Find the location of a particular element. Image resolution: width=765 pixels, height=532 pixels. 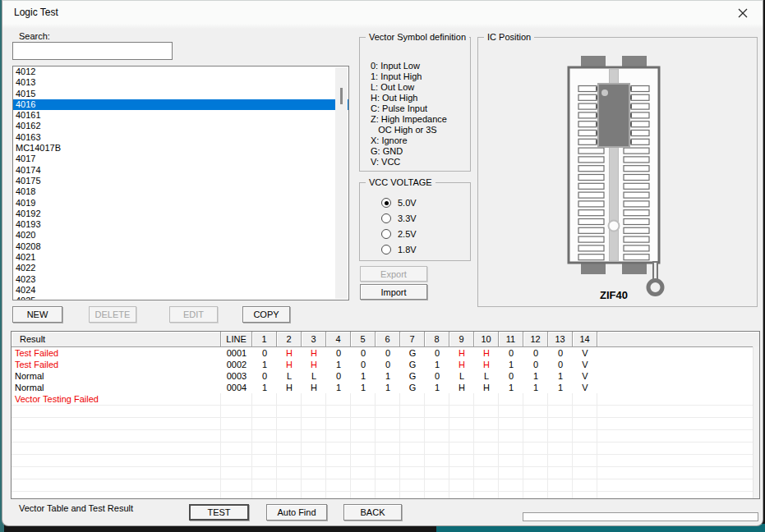

ic-list-item: 4022 is located at coordinates (181, 268).